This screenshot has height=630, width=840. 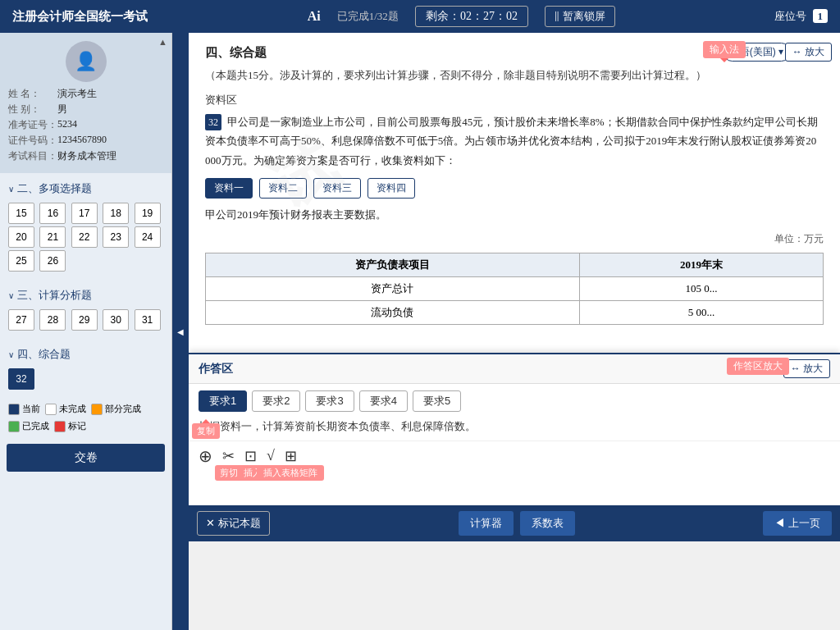 What do you see at coordinates (517, 523) in the screenshot?
I see `bottom-center: 计算器 系数表` at bounding box center [517, 523].